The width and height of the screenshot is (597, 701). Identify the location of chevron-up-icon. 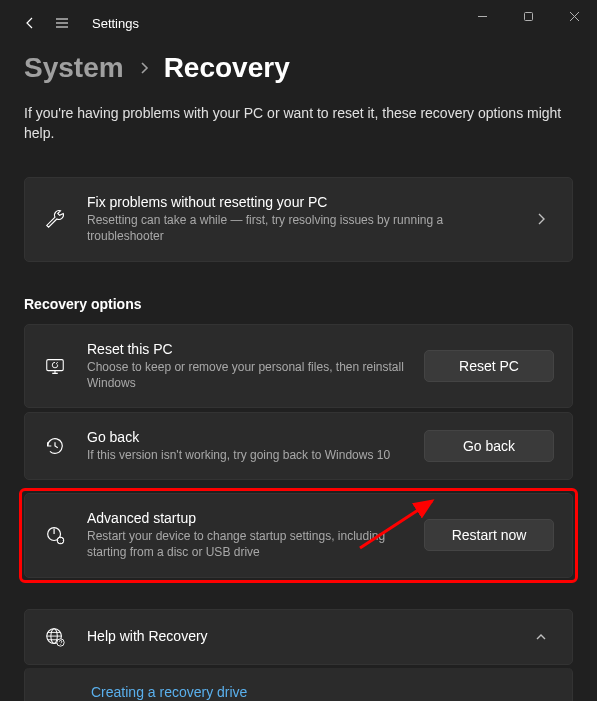
(544, 637).